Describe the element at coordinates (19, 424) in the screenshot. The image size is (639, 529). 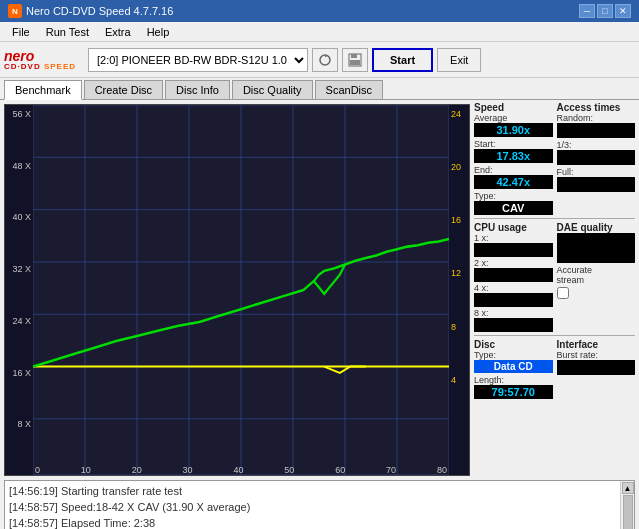
I see `y-label-8: 8 X` at that location.